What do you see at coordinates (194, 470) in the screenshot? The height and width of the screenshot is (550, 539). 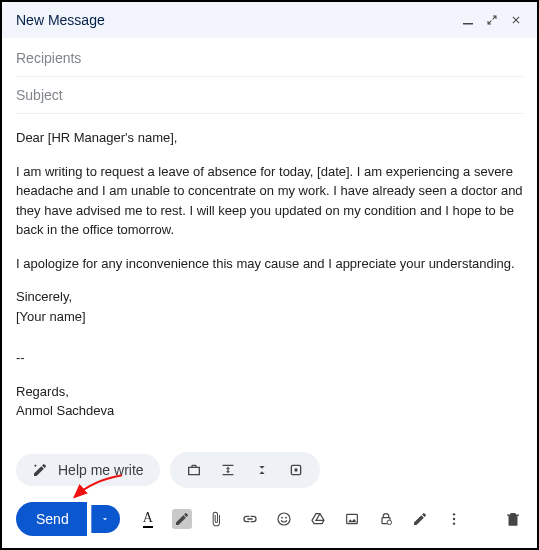 I see `briefcase-icon` at bounding box center [194, 470].